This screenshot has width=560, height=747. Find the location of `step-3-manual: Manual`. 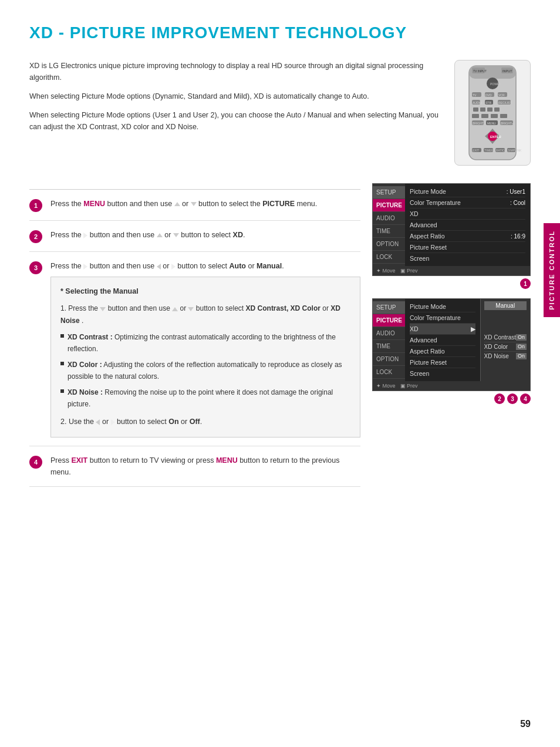

step-3-manual: Manual is located at coordinates (269, 266).